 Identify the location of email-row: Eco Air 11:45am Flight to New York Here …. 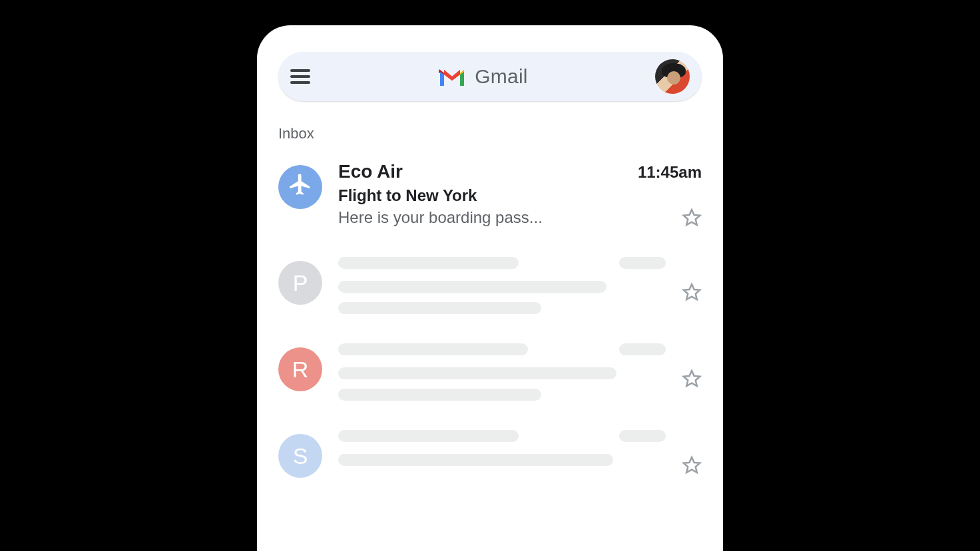
(490, 205).